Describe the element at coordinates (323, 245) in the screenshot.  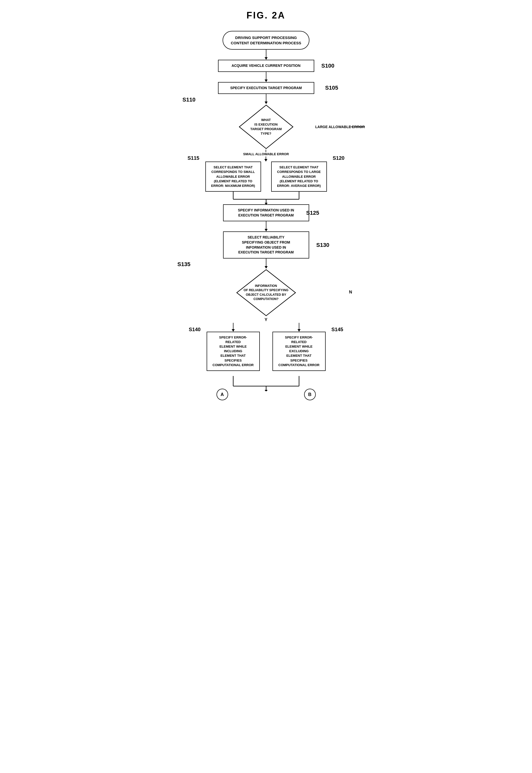
I see `s130-label: S130` at that location.